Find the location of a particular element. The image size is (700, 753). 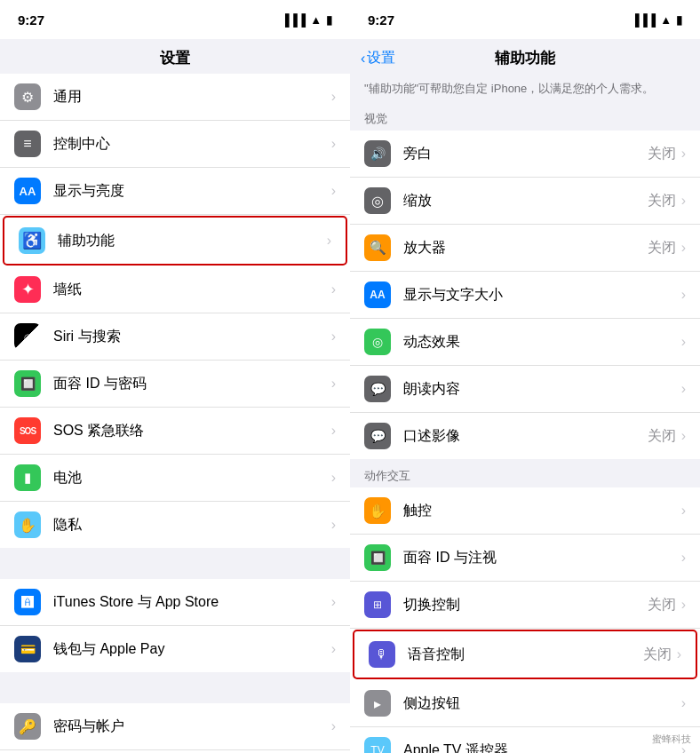

left-group-3: 🔑 密码与帐户 › ✉ 邮件 › 👤 通讯录 › is located at coordinates (175, 728).